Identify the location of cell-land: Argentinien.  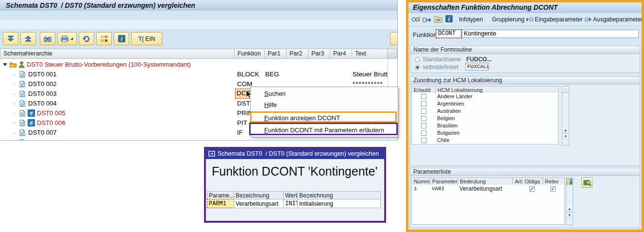
(497, 104).